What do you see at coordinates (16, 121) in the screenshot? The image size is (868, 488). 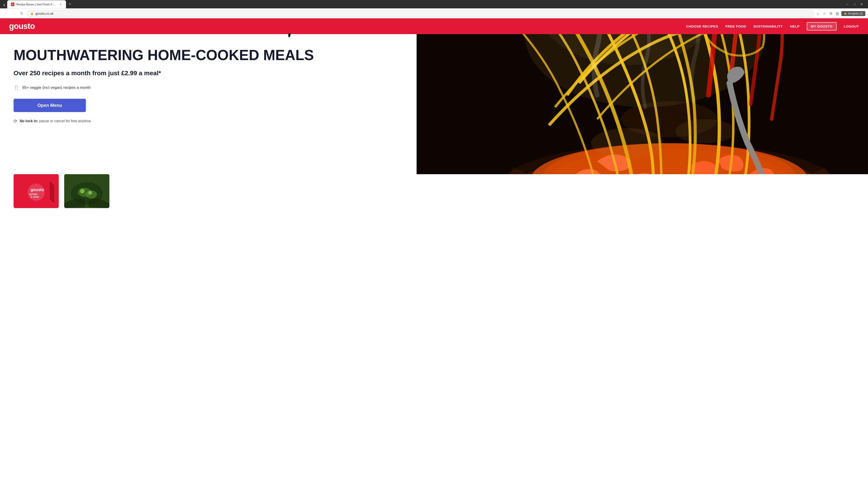 I see `no-lock-icon: ⟳` at bounding box center [16, 121].